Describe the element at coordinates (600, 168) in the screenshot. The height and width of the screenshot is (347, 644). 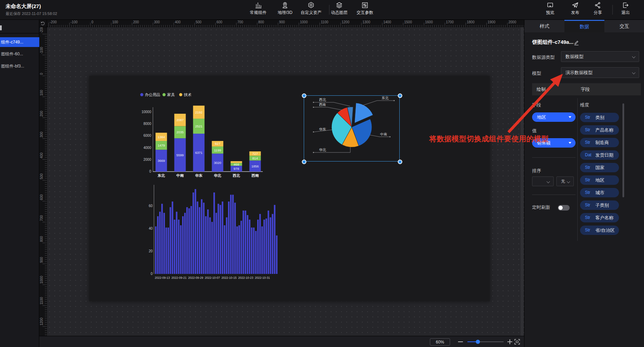
I see `field-pill: Str国家` at that location.